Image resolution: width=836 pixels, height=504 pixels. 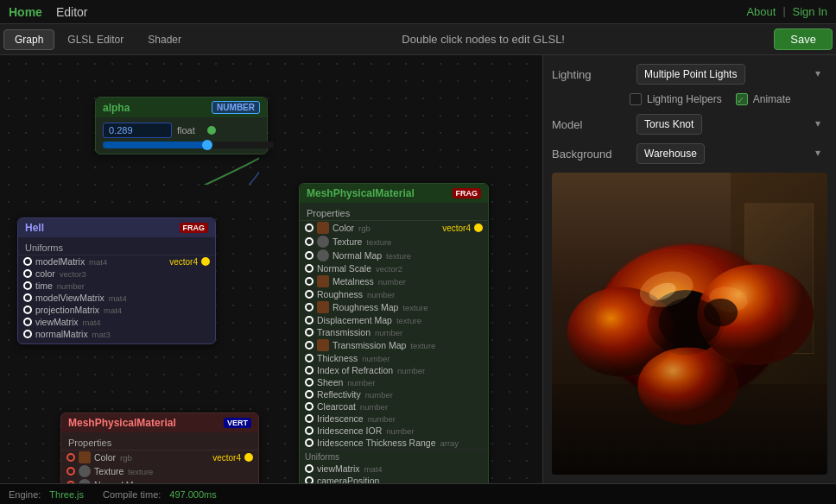 What do you see at coordinates (160, 448) in the screenshot?
I see `mesh-vert-node: MeshPhysicalMaterial VERT Properties Col…` at bounding box center [160, 448].